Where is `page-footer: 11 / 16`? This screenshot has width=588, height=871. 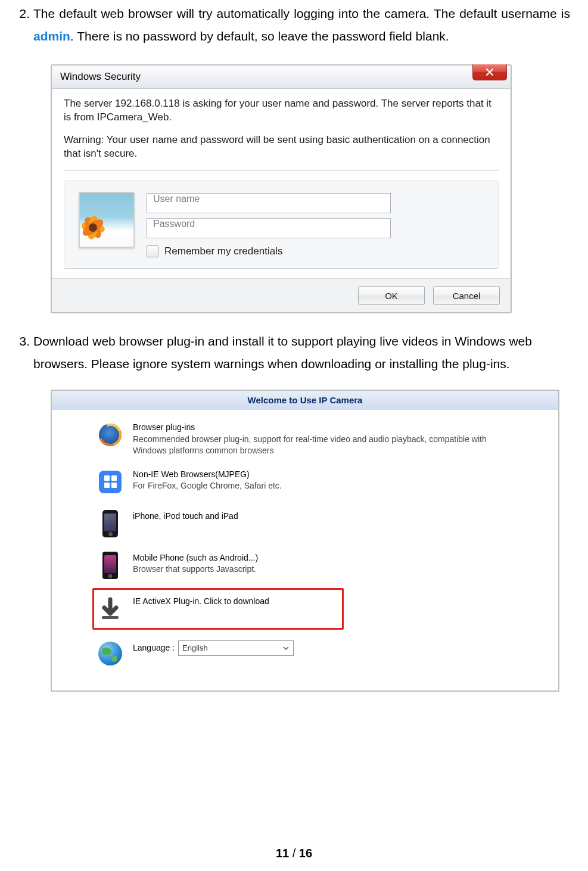 page-footer: 11 / 16 is located at coordinates (294, 853).